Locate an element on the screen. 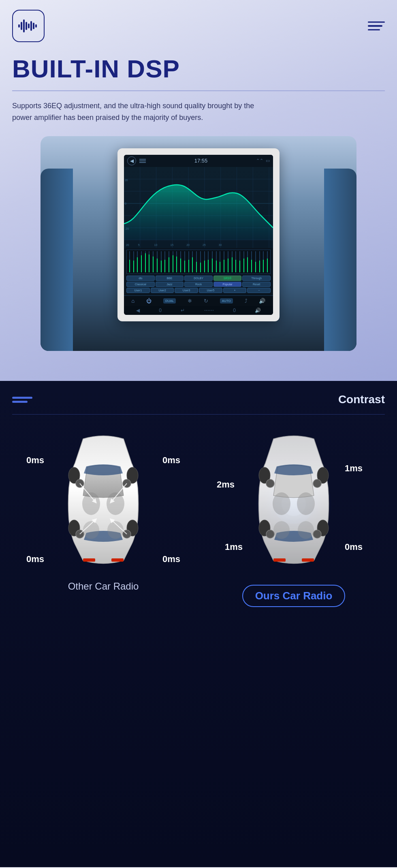 The image size is (397, 868). remove-preset: − is located at coordinates (259, 290).